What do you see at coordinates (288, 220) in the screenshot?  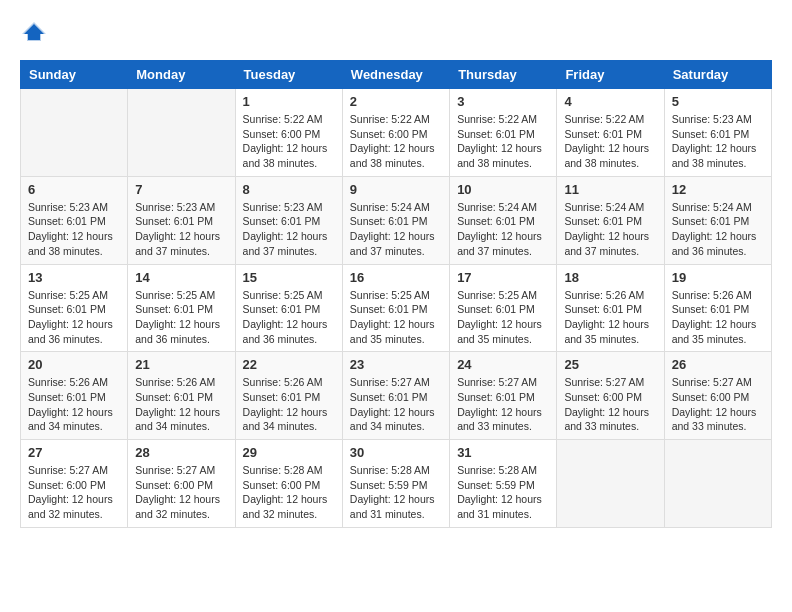 I see `calendar-cell: 8Sunrise: 5:23 AMSunset: 6:01 PMDaylight…` at bounding box center [288, 220].